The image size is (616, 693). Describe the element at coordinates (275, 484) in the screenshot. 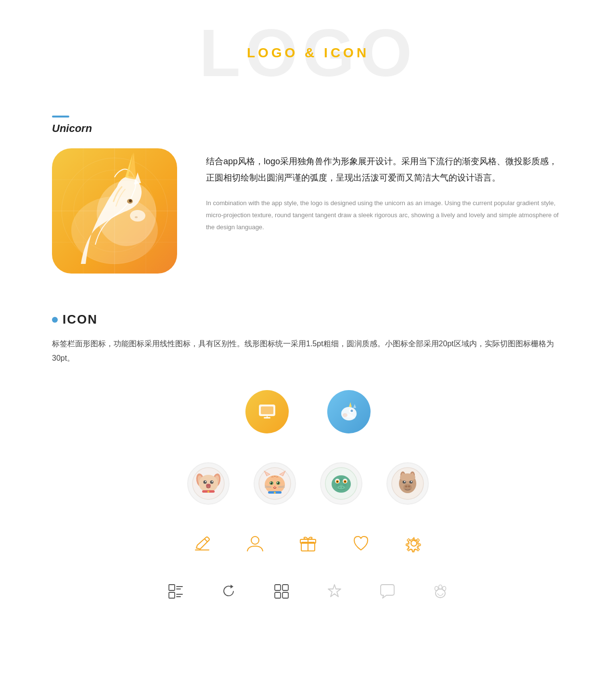

I see `avatar-cat-icon` at that location.